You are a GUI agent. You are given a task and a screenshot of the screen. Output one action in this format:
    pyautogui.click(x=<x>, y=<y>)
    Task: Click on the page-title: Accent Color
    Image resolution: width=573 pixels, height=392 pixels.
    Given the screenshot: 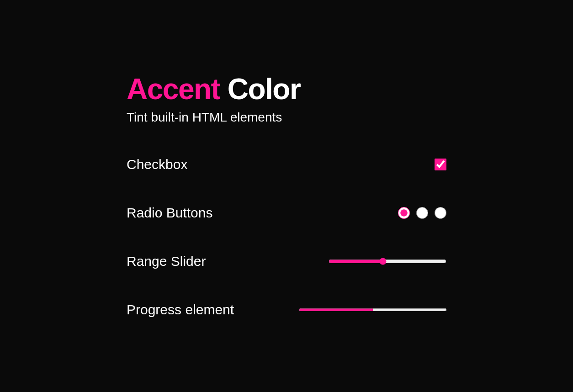 What is the action you would take?
    pyautogui.click(x=286, y=89)
    